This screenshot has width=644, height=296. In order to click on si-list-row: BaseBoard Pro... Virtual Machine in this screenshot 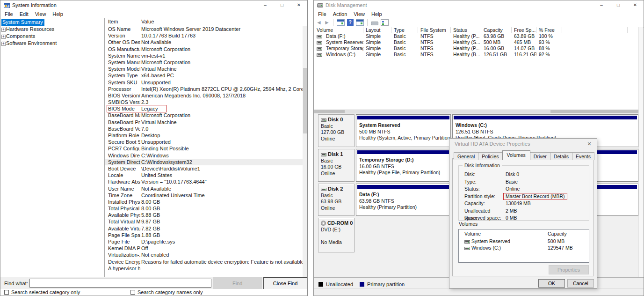, I will do `click(204, 122)`.